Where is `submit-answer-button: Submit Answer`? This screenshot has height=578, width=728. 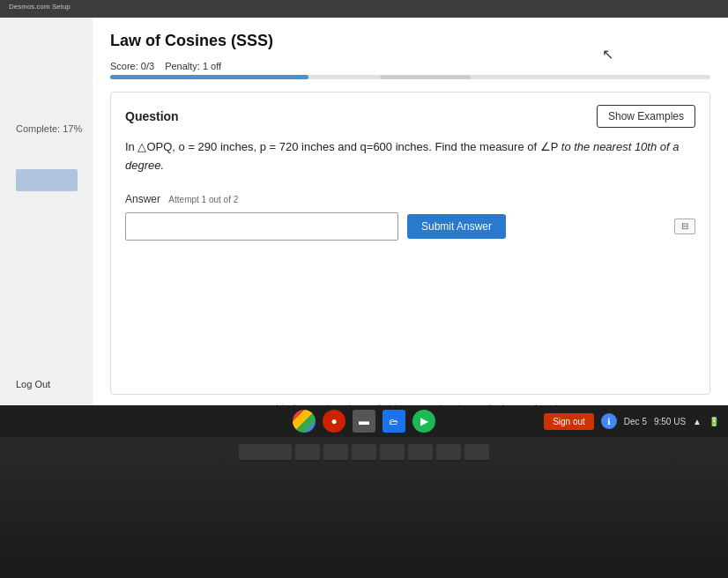 submit-answer-button: Submit Answer is located at coordinates (457, 226).